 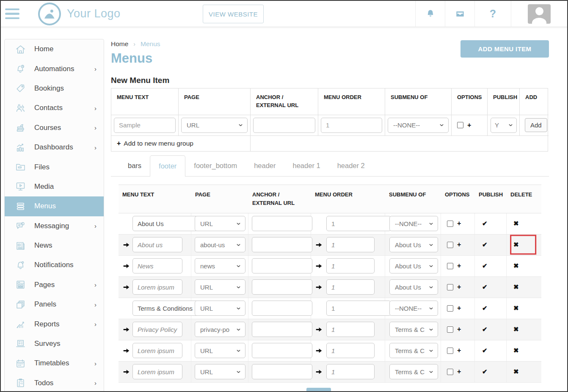 What do you see at coordinates (460, 125) in the screenshot?
I see `new-options-checkbox` at bounding box center [460, 125].